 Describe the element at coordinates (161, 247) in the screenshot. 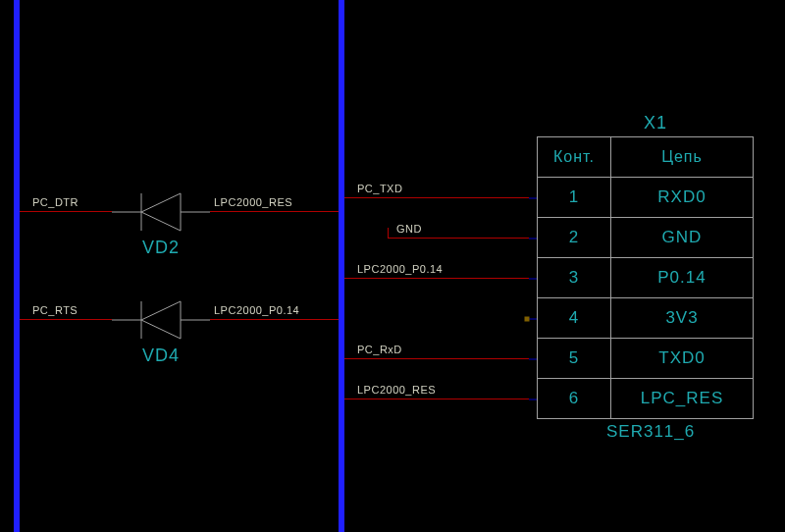

I see `refdes-vd2: VD2` at that location.